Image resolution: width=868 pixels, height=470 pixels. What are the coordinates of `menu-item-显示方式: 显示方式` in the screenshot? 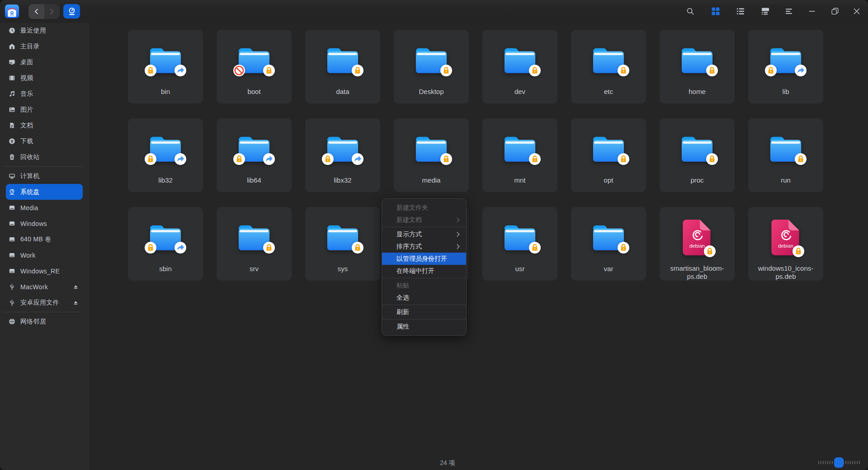 It's located at (424, 234).